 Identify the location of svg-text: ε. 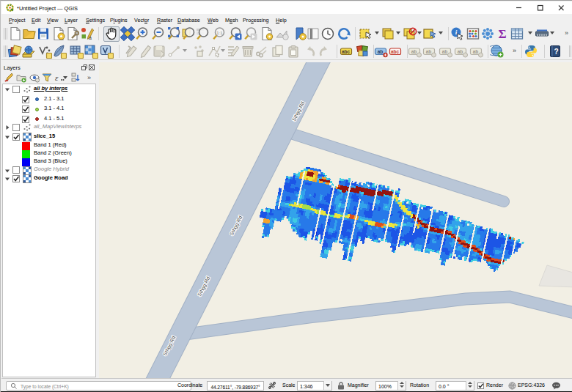
(57, 78).